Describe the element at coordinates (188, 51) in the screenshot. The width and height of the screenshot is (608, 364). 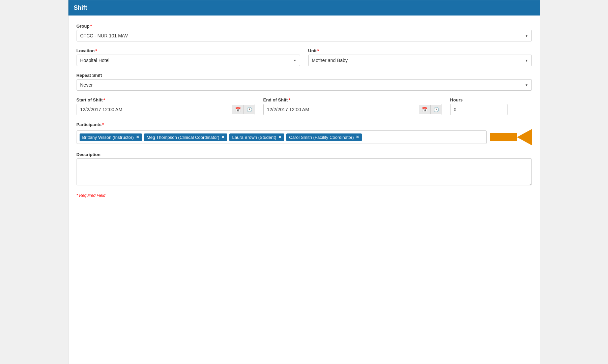
I see `location-label: Location*` at that location.